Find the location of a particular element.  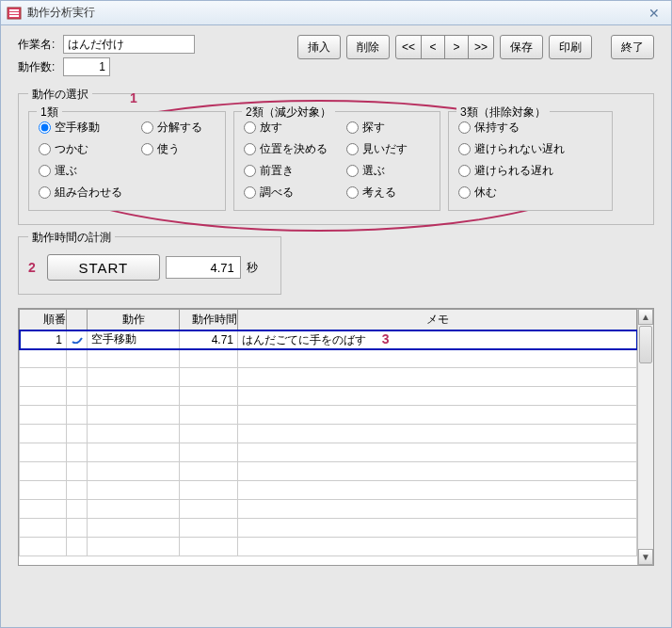

timing-legend: 動作時間の計測 is located at coordinates (72, 237).